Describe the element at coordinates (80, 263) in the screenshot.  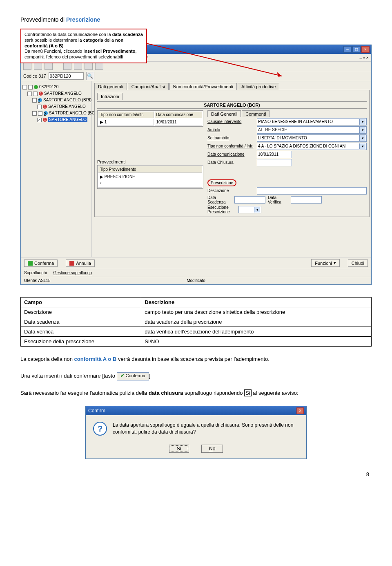
I see `annulla-button: Annulla` at that location.